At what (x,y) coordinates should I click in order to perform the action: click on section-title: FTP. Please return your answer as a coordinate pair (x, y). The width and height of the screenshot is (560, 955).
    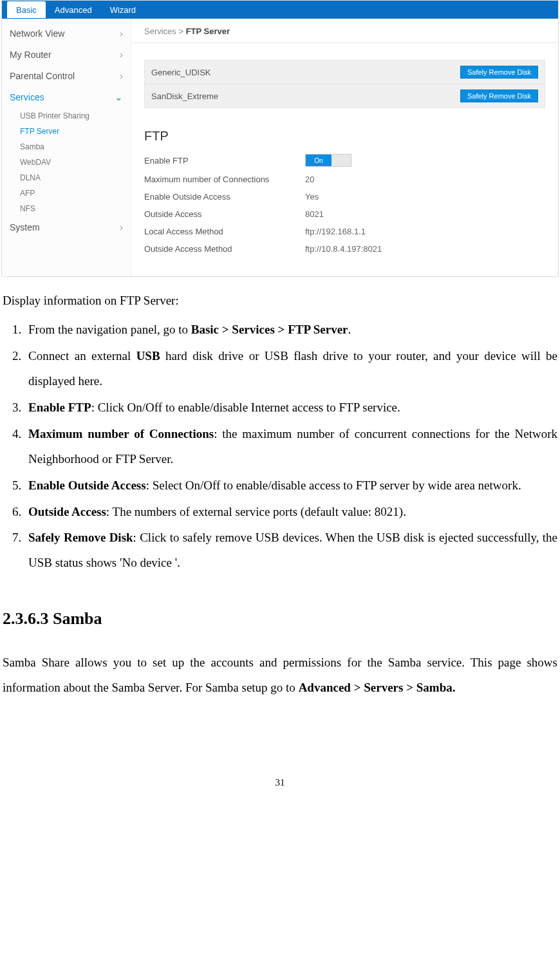
    Looking at the image, I should click on (345, 135).